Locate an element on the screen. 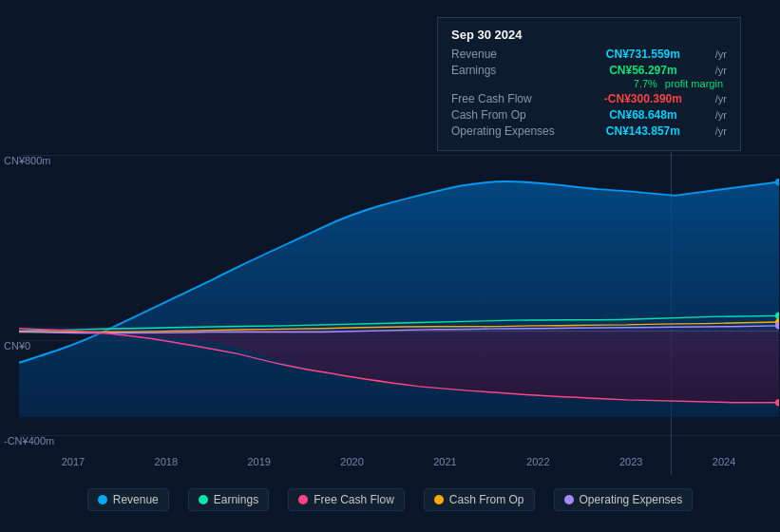  x-axis-labels: 2017 2018 2019 2020 2021 2022 2023 2024 is located at coordinates (390, 462).